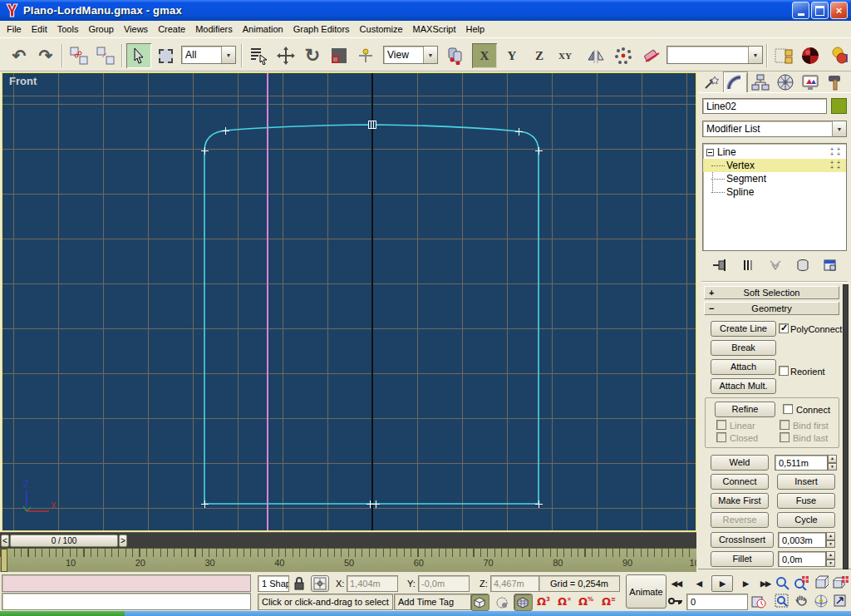 The height and width of the screenshot is (616, 851). What do you see at coordinates (715, 55) in the screenshot?
I see `named-selection-combo: ▼` at bounding box center [715, 55].